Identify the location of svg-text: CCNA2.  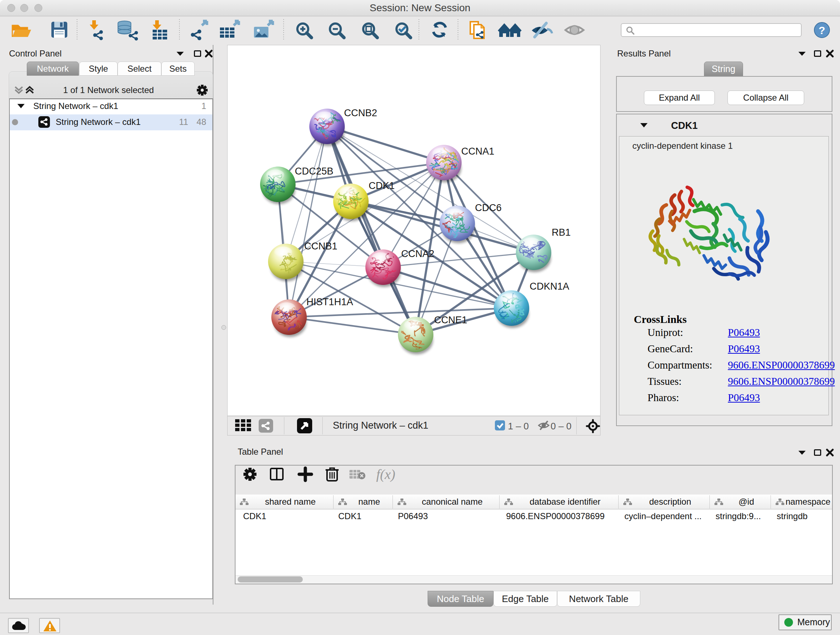
(418, 254).